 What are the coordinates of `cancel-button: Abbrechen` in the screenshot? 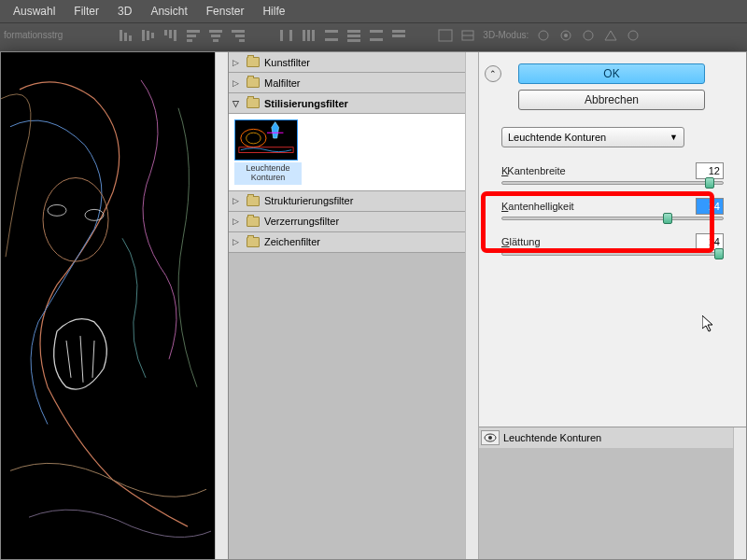 It's located at (612, 100).